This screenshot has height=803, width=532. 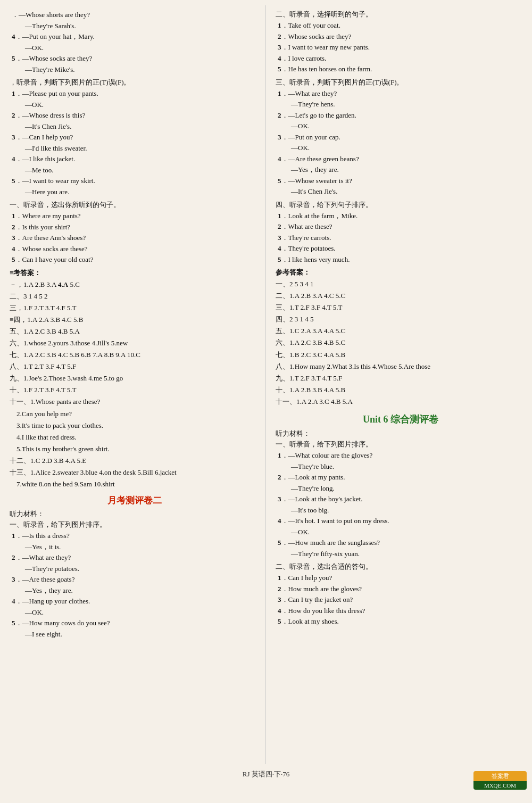 What do you see at coordinates (134, 473) in the screenshot?
I see `ans-13a: 十三、1.Alice 2.sweater 3.blue 4.on the des…` at bounding box center [134, 473].